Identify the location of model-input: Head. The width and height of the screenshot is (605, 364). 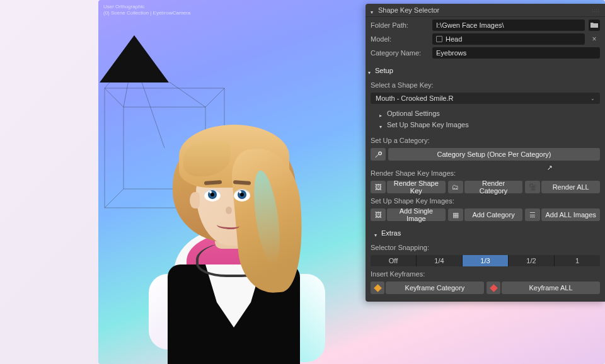
(509, 39).